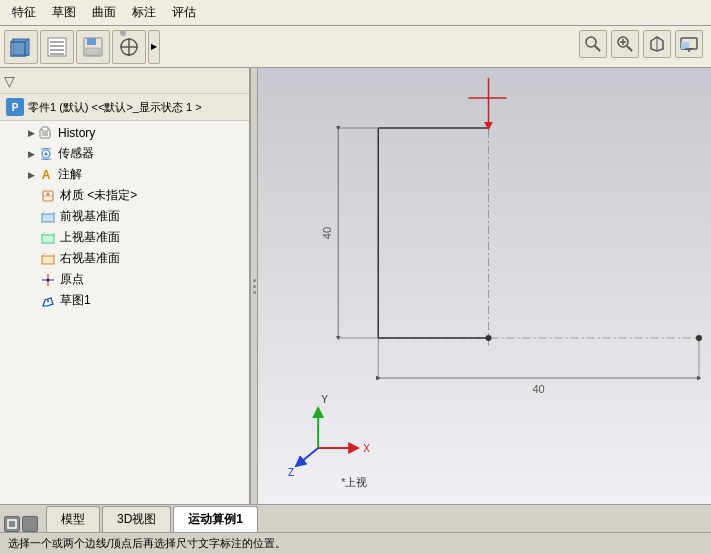  Describe the element at coordinates (24, 12) in the screenshot. I see `menu-feature: 特征` at that location.